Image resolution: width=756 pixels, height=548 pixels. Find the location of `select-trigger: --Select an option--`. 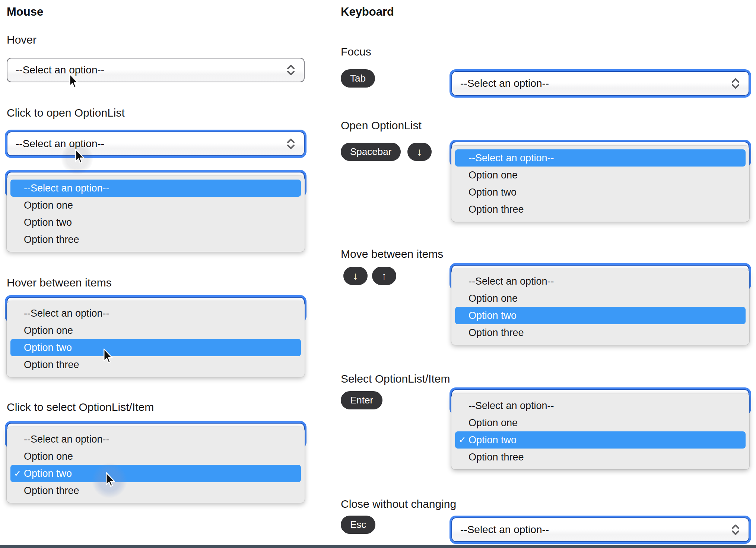

select-trigger: --Select an option-- is located at coordinates (156, 70).